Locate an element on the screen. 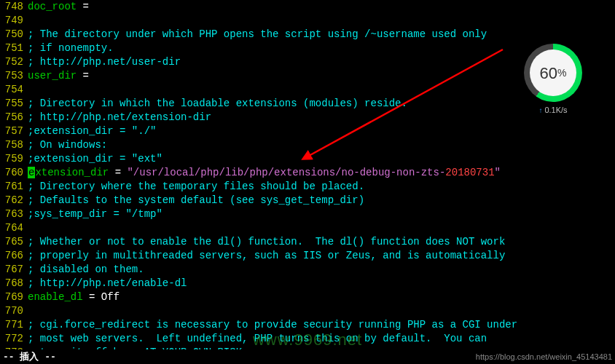 The width and height of the screenshot is (615, 364). line-number: 772 is located at coordinates (14, 339).